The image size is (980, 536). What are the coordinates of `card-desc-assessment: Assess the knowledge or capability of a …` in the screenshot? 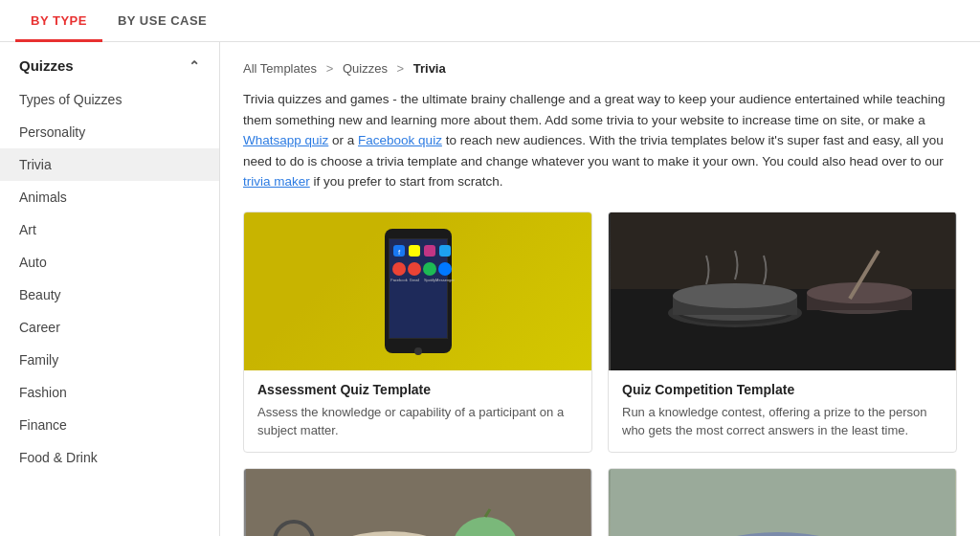 It's located at (417, 421).